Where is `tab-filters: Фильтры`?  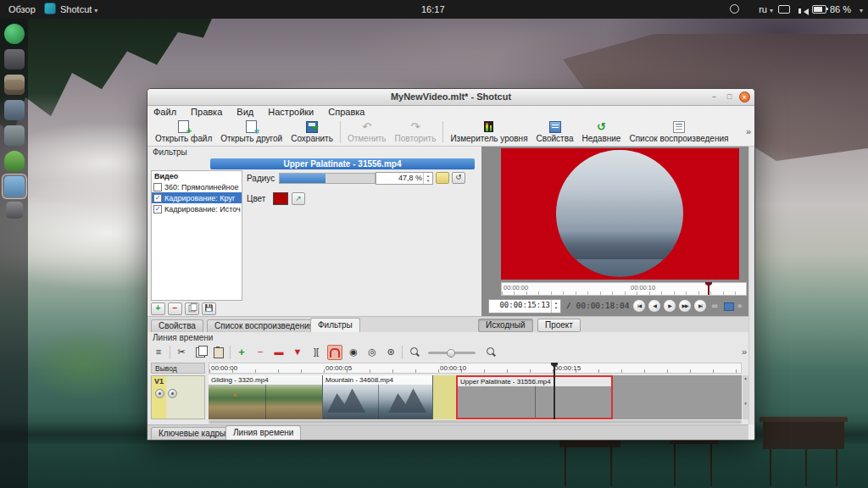
tab-filters: Фильтры is located at coordinates (336, 325).